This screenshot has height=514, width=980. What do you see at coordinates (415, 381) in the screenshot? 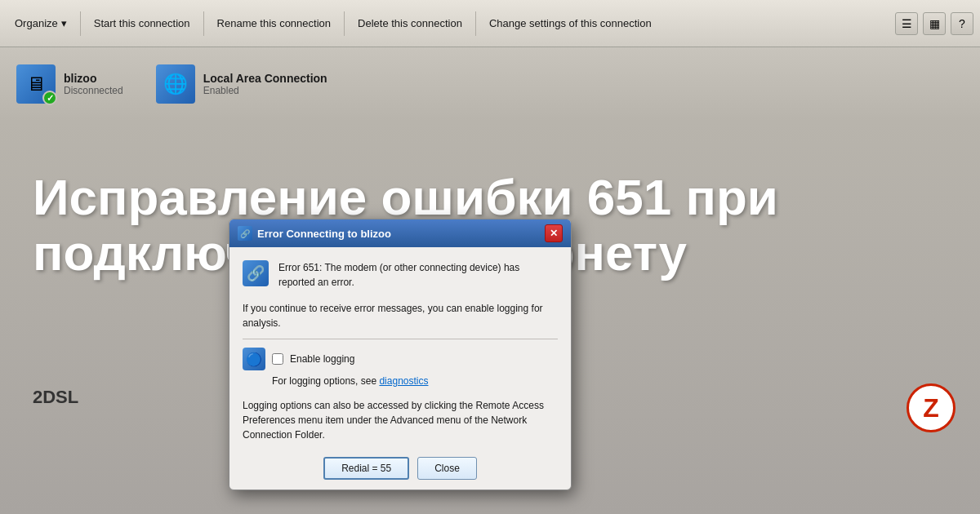
I see `logging-options-text: For logging options, see diagnostics` at bounding box center [415, 381].